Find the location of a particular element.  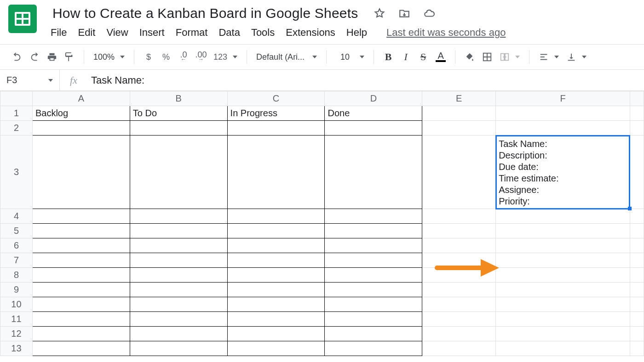

bold-button: B is located at coordinates (388, 57).